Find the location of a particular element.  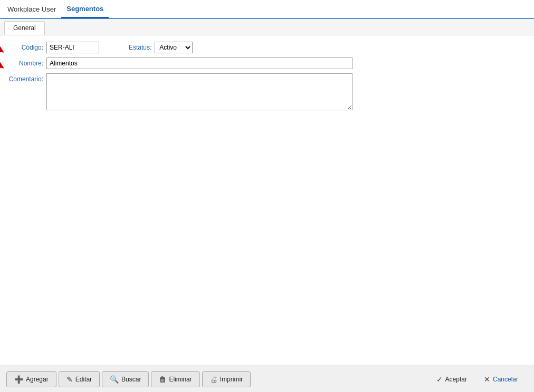

cancelar-label: Cancelar is located at coordinates (506, 379).